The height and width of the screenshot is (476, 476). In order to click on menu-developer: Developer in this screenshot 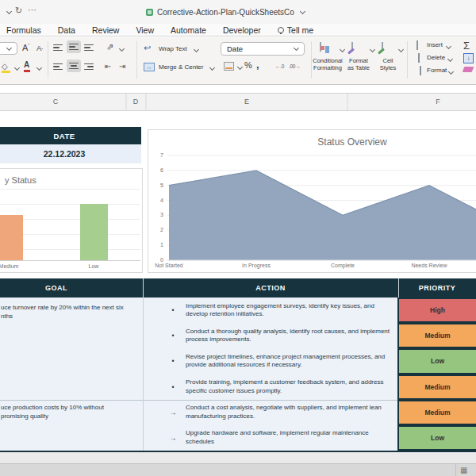, I will do `click(242, 30)`.